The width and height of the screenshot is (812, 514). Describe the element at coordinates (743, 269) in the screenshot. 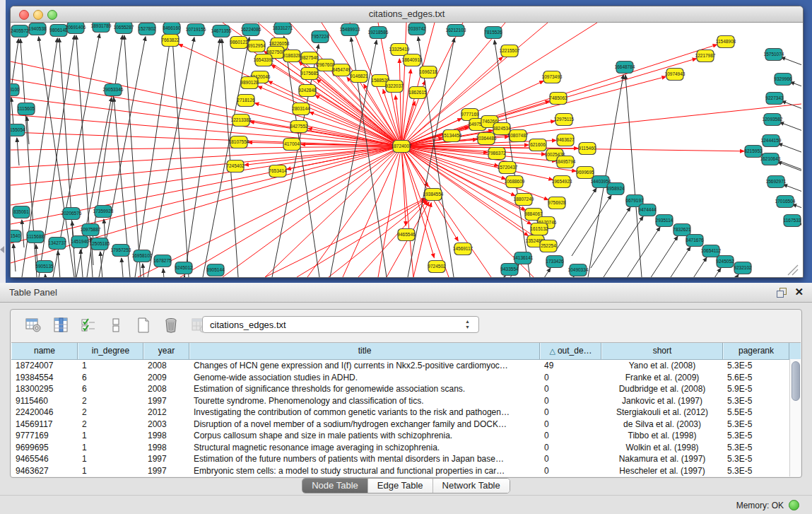

I see `graph-node: 9232102` at that location.